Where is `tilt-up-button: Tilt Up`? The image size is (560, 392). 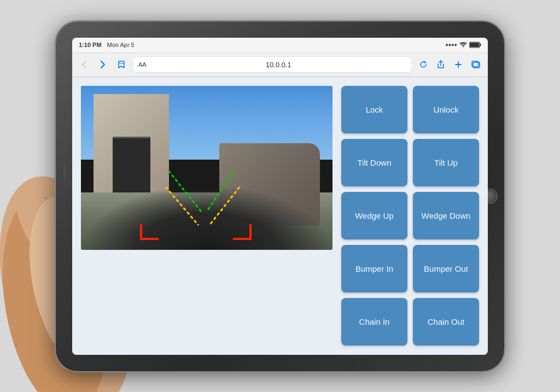
tilt-up-button: Tilt Up is located at coordinates (446, 163).